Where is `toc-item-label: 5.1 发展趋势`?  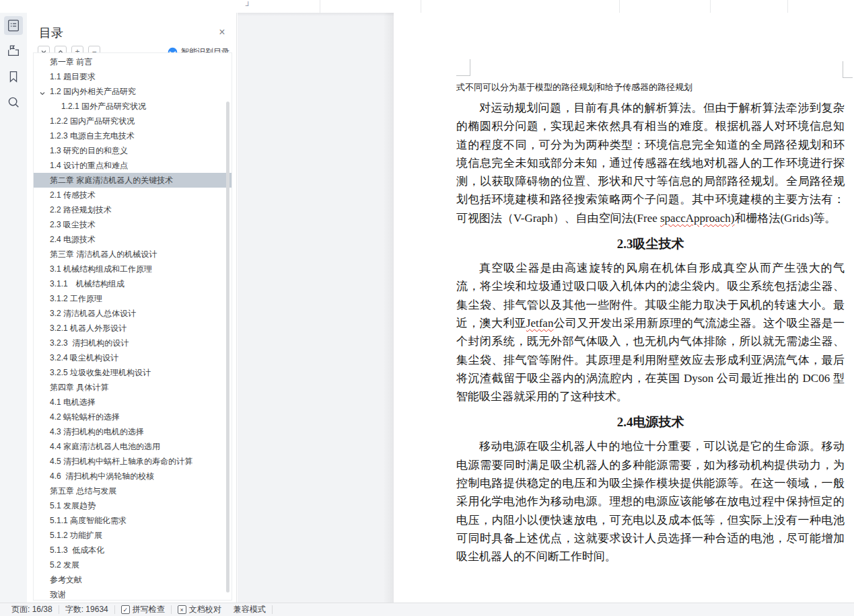 toc-item-label: 5.1 发展趋势 is located at coordinates (73, 506).